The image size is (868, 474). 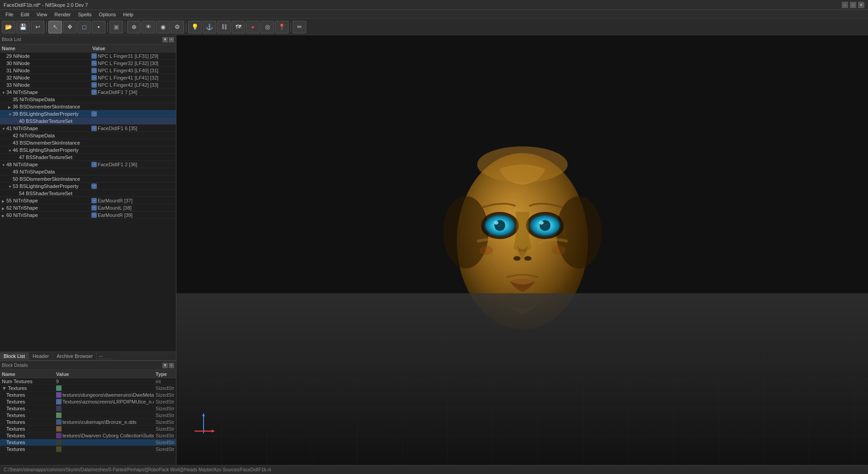 I want to click on tree-row: 35 NiTriShapeData, so click(x=88, y=99).